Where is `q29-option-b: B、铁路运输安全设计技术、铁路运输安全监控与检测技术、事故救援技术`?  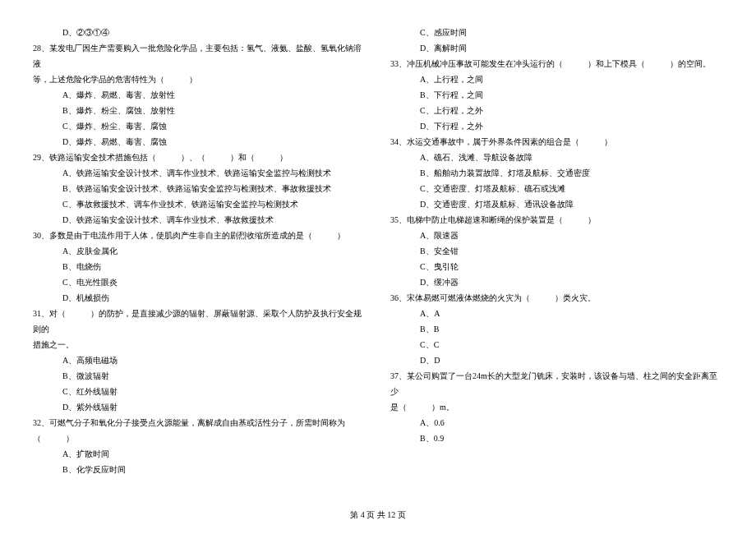 q29-option-b: B、铁路运输安全设计技术、铁路运输安全监控与检测技术、事故救援技术 is located at coordinates (199, 189).